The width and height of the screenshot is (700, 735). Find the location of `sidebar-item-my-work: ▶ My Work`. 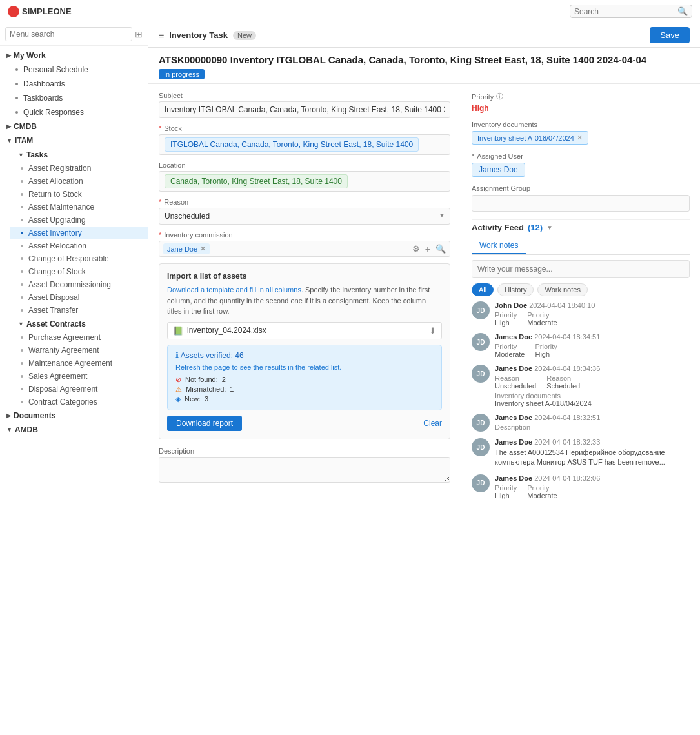

sidebar-item-my-work: ▶ My Work is located at coordinates (74, 55).